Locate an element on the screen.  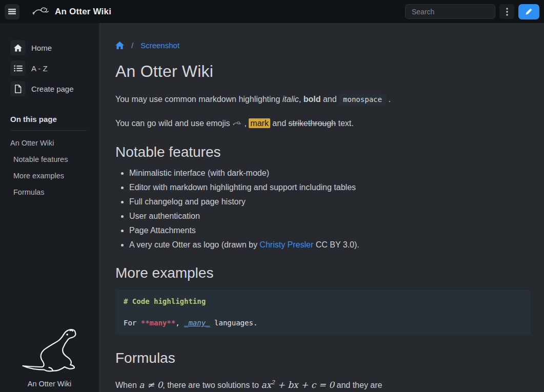
list-item: A very cute Otter as logo (drawn by Chri… is located at coordinates (330, 245).